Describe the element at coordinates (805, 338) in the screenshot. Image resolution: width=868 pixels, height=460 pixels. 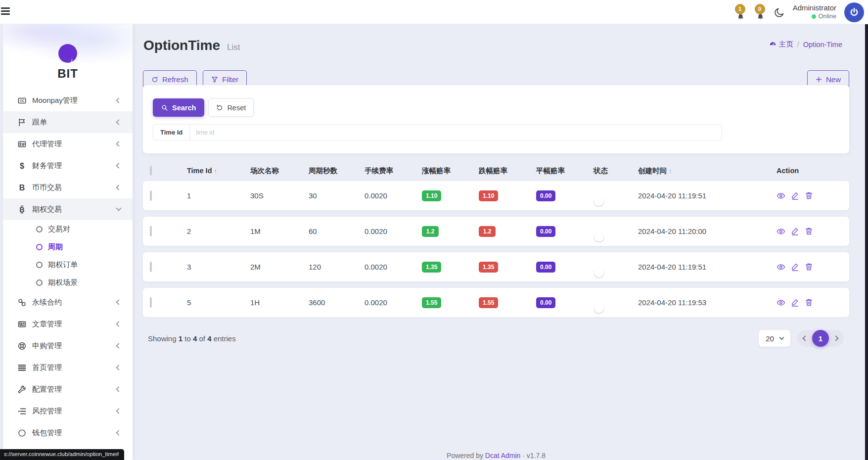
I see `prev-page-button` at that location.